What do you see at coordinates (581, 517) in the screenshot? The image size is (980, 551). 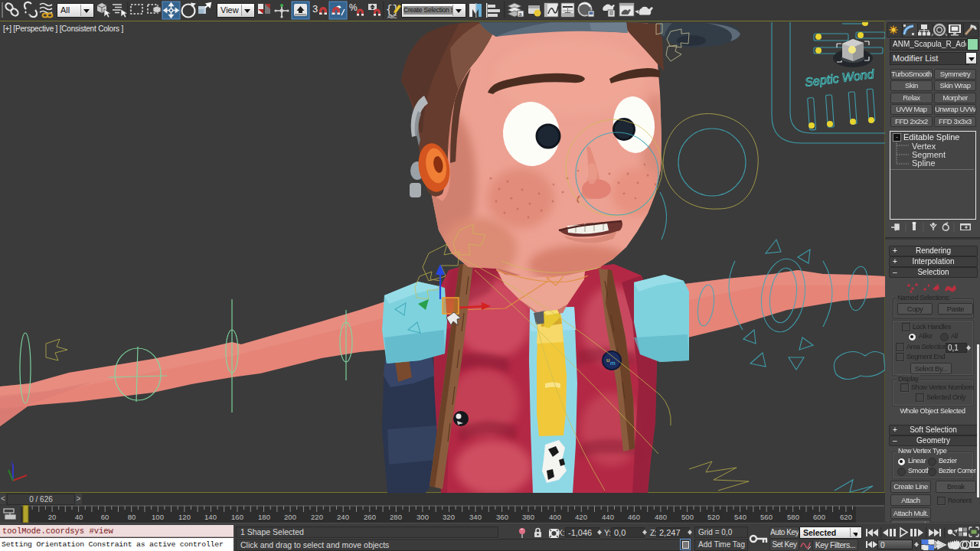 I see `svg-text: 420` at bounding box center [581, 517].